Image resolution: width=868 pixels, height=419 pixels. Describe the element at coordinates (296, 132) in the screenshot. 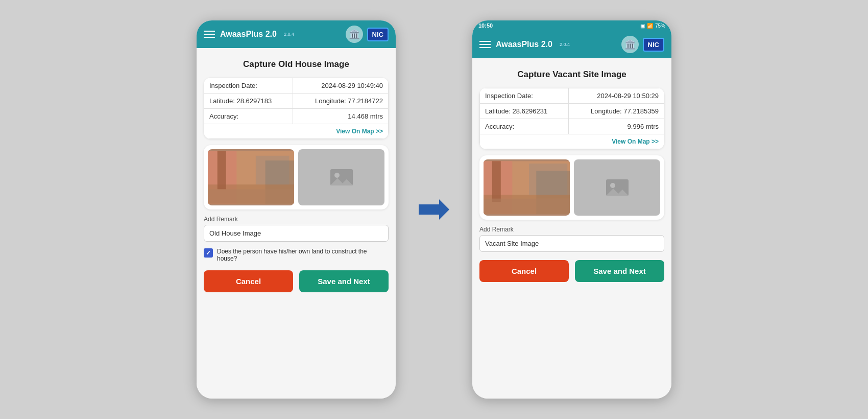

I see `view-map-link-1: View On Map >>` at that location.